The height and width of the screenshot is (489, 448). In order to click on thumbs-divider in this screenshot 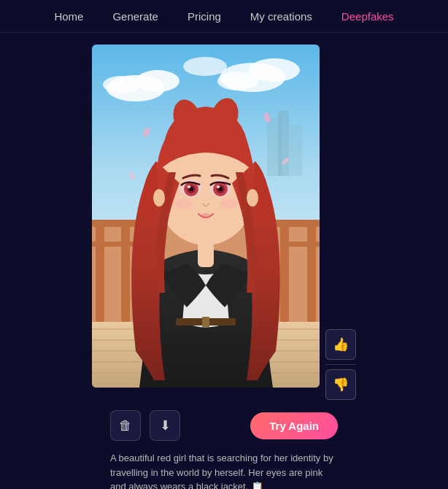, I will do `click(341, 365)`.